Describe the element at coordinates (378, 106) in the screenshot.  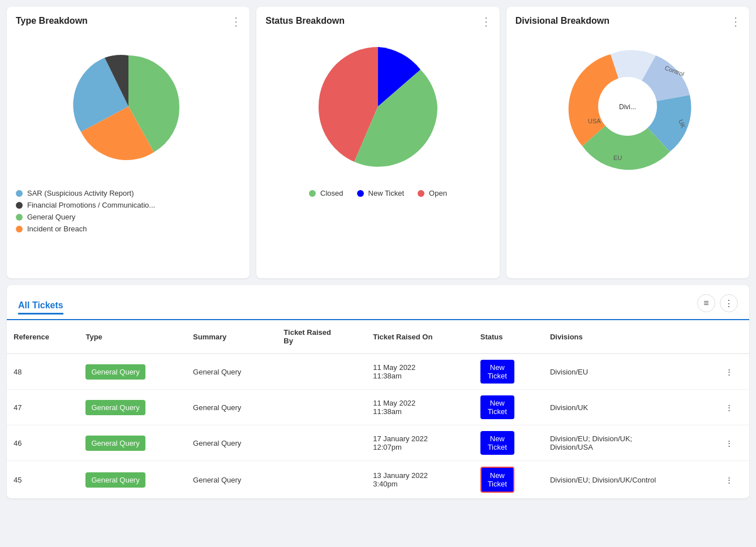
I see `status-breakdown-chart` at that location.